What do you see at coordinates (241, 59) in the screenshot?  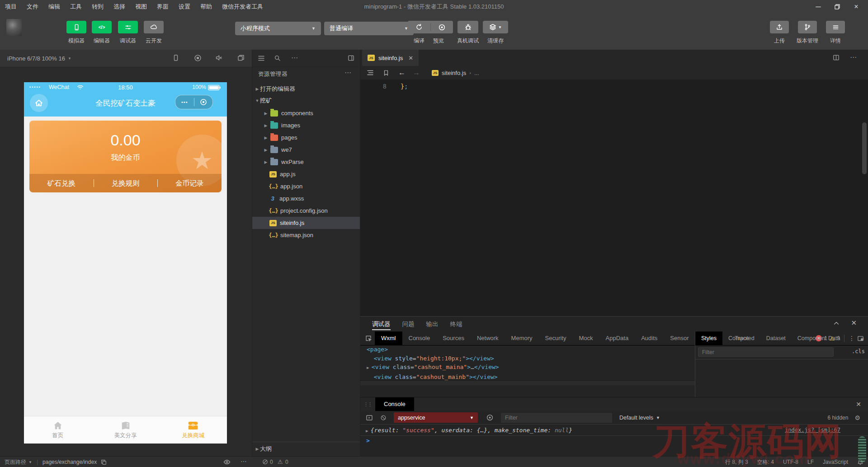 I see `multi-window-icon` at bounding box center [241, 59].